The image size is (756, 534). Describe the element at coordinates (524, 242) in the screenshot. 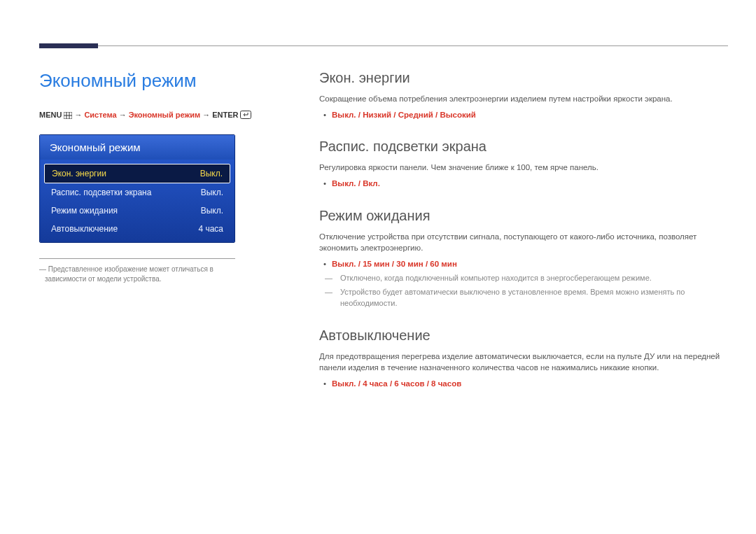

I see `section-desc: Отключение устройства при отсутствии сиг…` at that location.